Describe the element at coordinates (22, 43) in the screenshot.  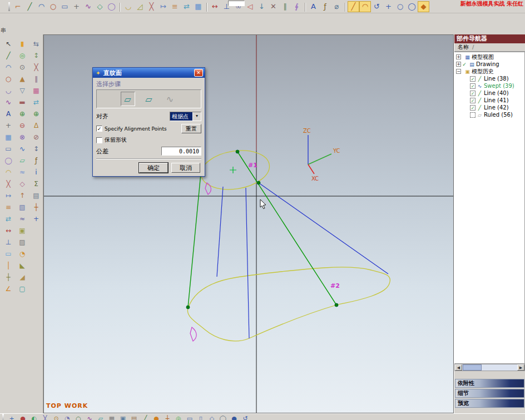
I see `extrude-icon: ▮` at that location.